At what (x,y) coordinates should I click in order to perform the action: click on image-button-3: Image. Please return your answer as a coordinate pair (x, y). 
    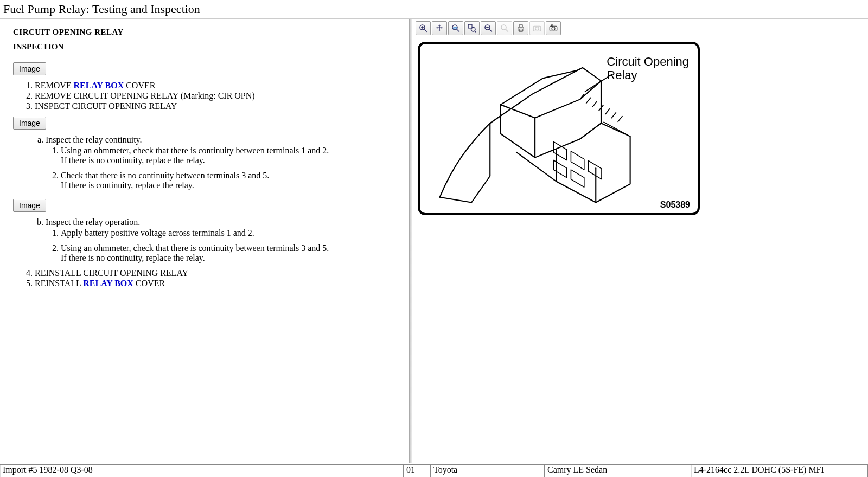
    Looking at the image, I should click on (29, 205).